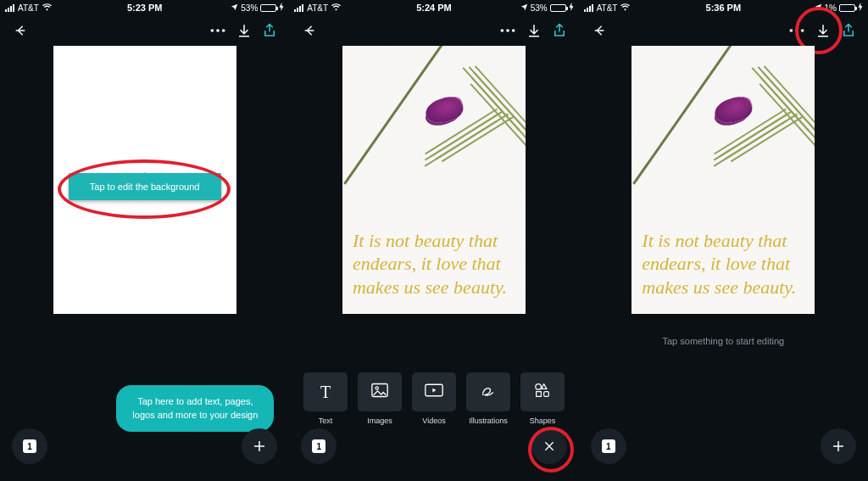 This screenshot has width=868, height=481. What do you see at coordinates (488, 421) in the screenshot?
I see `tool-label: Illustrations` at bounding box center [488, 421].